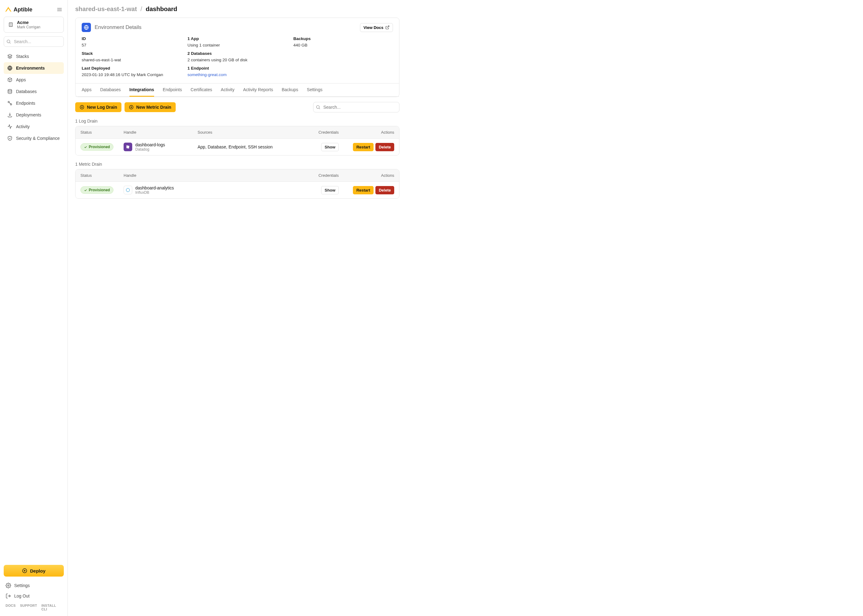  What do you see at coordinates (238, 90) in the screenshot?
I see `tabs: Apps Databases Integrations Endpoints Ce…` at bounding box center [238, 90].